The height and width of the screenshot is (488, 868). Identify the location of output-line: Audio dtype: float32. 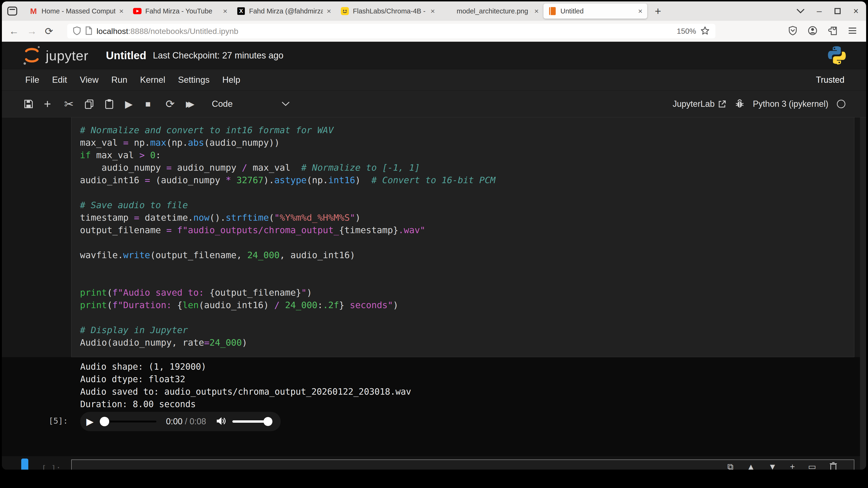
(246, 379).